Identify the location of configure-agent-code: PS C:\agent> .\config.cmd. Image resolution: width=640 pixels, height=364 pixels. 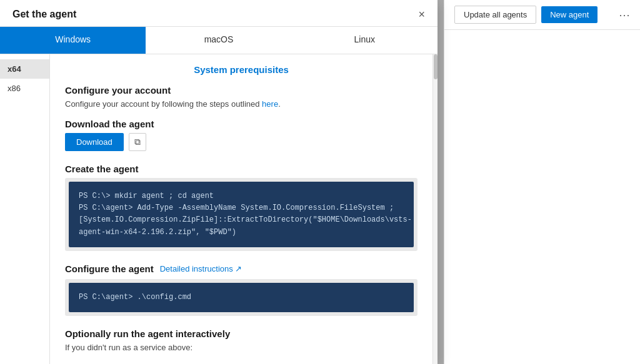
(241, 297).